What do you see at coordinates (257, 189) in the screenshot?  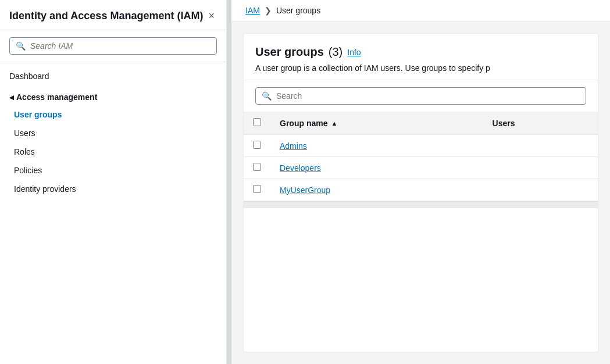 I see `row-checkbox-myusergroup` at bounding box center [257, 189].